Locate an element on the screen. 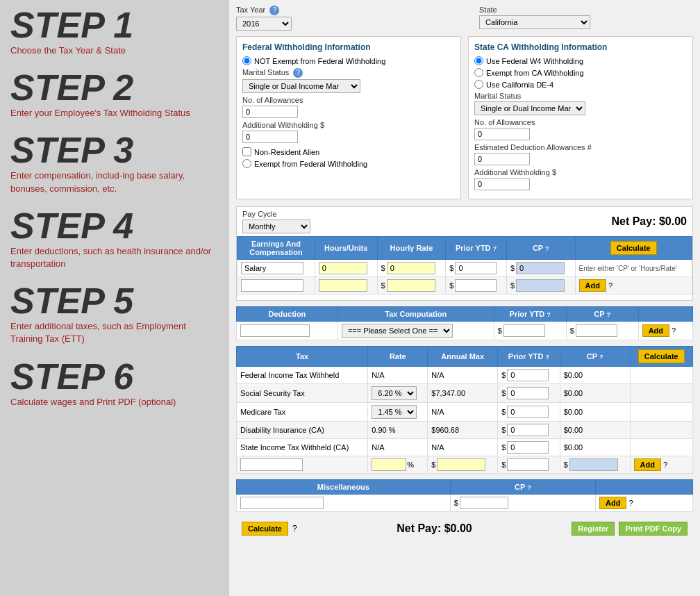 The height and width of the screenshot is (596, 700). tax-add-name-input is located at coordinates (272, 465).